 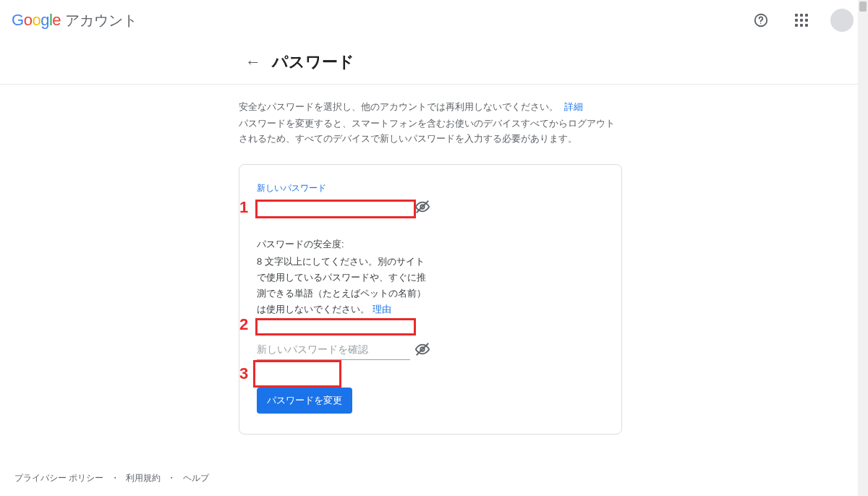 I want to click on password-why-link: 理由, so click(x=382, y=309).